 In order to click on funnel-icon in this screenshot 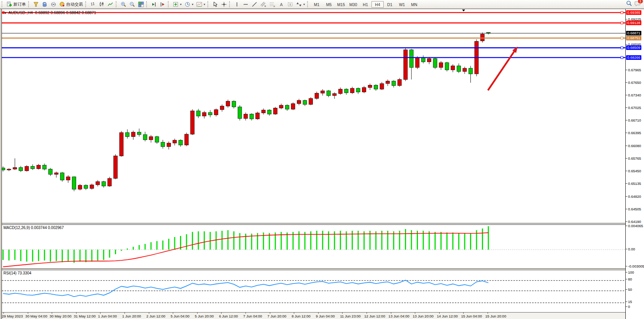, I will do `click(36, 5)`.